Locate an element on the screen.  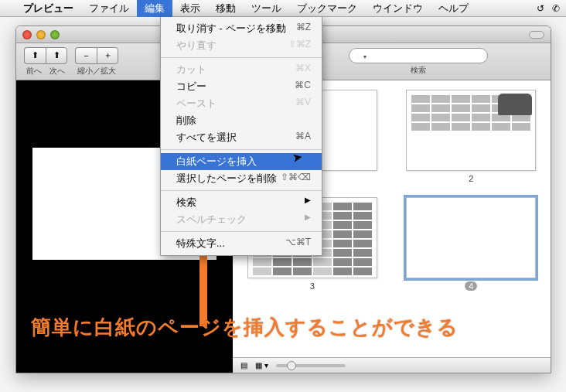
toolbar-label: 検索 is located at coordinates (418, 70).